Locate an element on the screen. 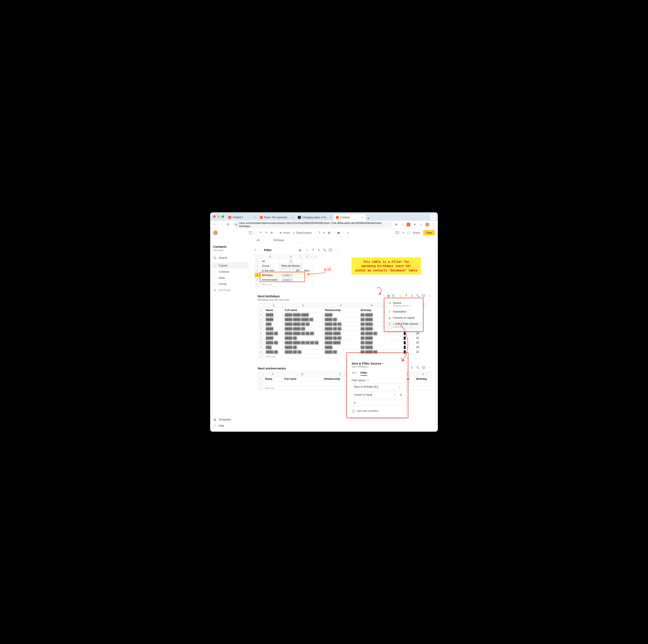 Image resolution: width=648 pixels, height=644 pixels. open-external-icon: ⧉ is located at coordinates (396, 225).